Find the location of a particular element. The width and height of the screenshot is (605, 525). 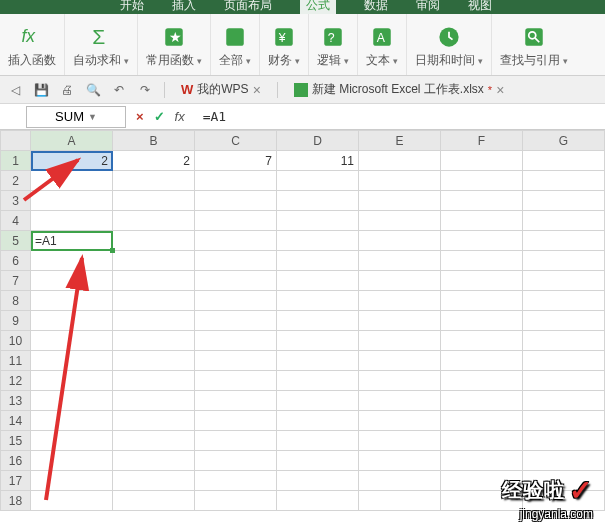

cell-A14 is located at coordinates (72, 421).